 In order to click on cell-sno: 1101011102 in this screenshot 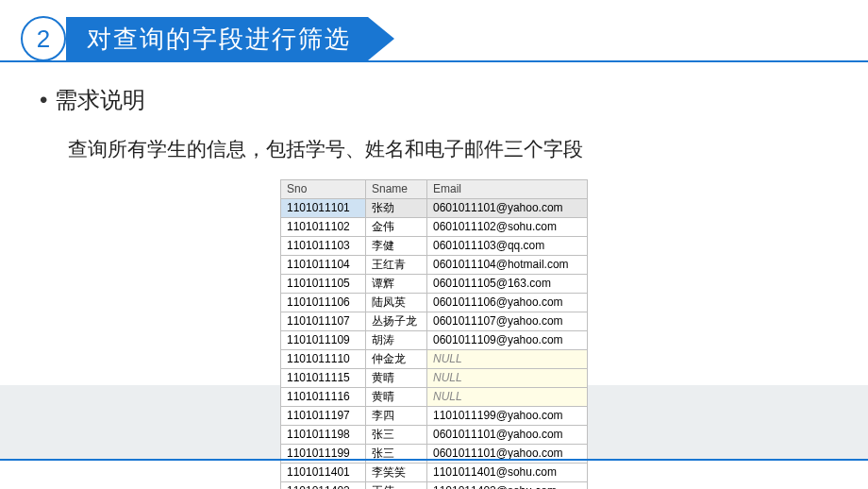, I will do `click(324, 228)`.